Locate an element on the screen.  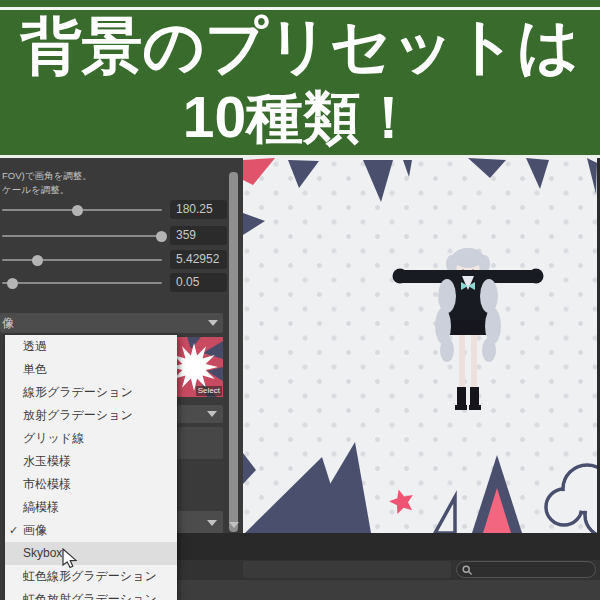
scroll-down-chevron-icon is located at coordinates (234, 525).